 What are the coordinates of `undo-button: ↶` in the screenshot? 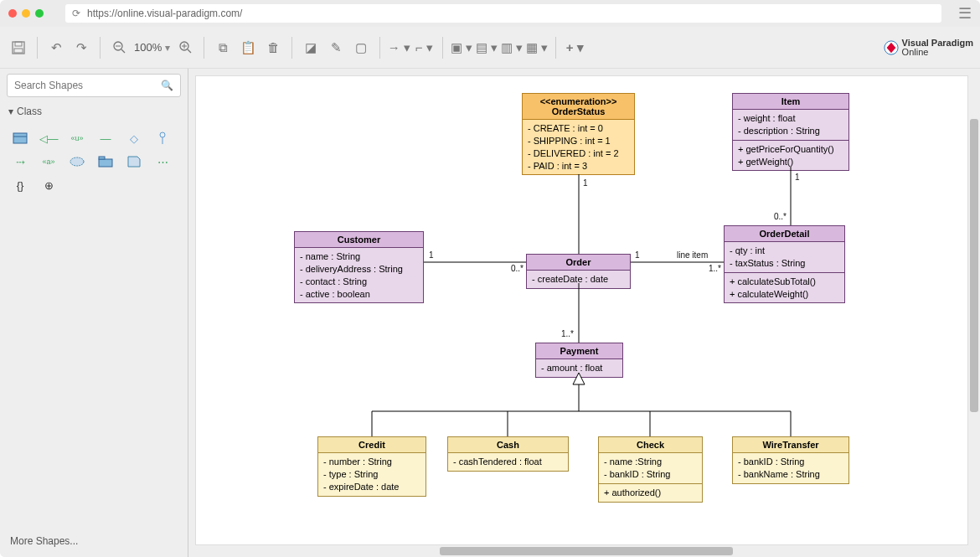 It's located at (56, 48).